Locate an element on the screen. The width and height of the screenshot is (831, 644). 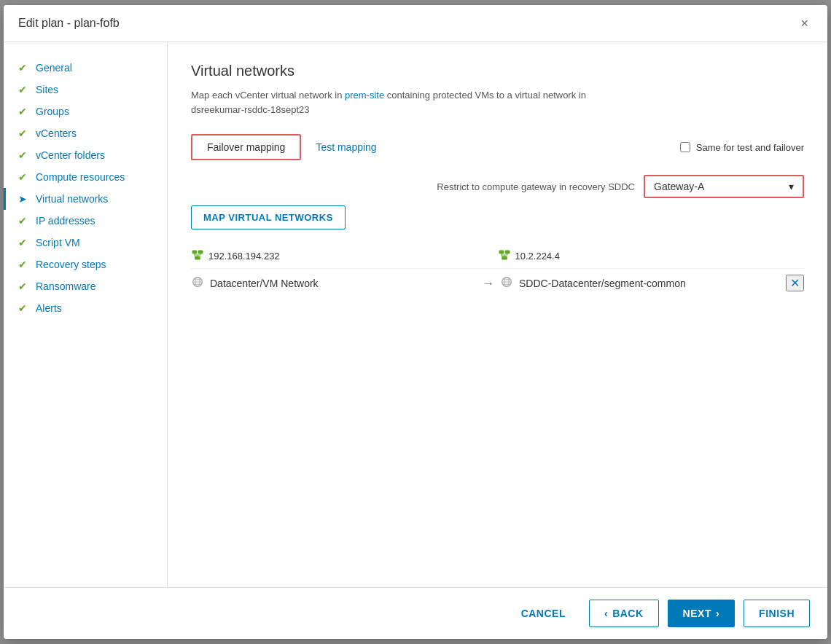
sidebar-item-virtual-networks: ➤ Virtual networks is located at coordinates (85, 199).